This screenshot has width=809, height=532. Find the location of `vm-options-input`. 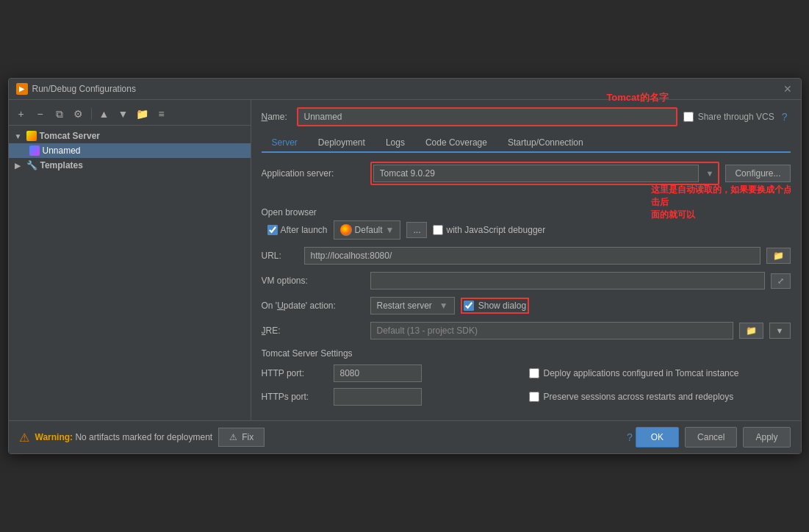

vm-options-input is located at coordinates (567, 281).